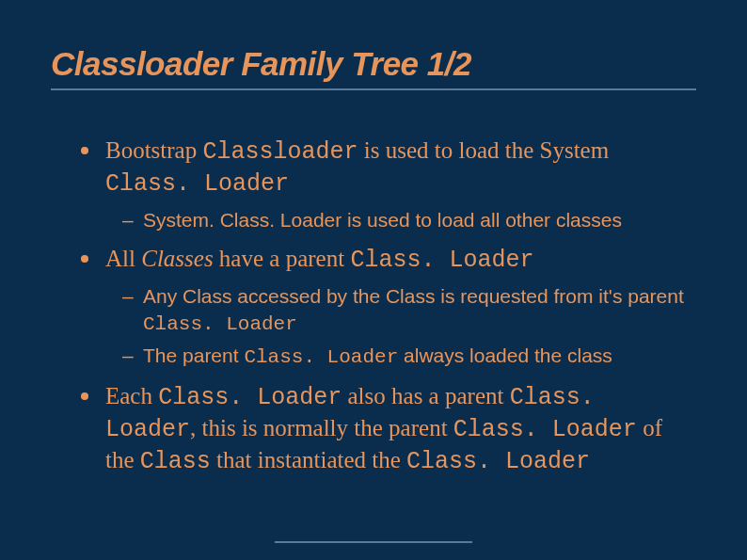  I want to click on sub-bullet: The parent Class. Loader always loaded t…, so click(401, 356).